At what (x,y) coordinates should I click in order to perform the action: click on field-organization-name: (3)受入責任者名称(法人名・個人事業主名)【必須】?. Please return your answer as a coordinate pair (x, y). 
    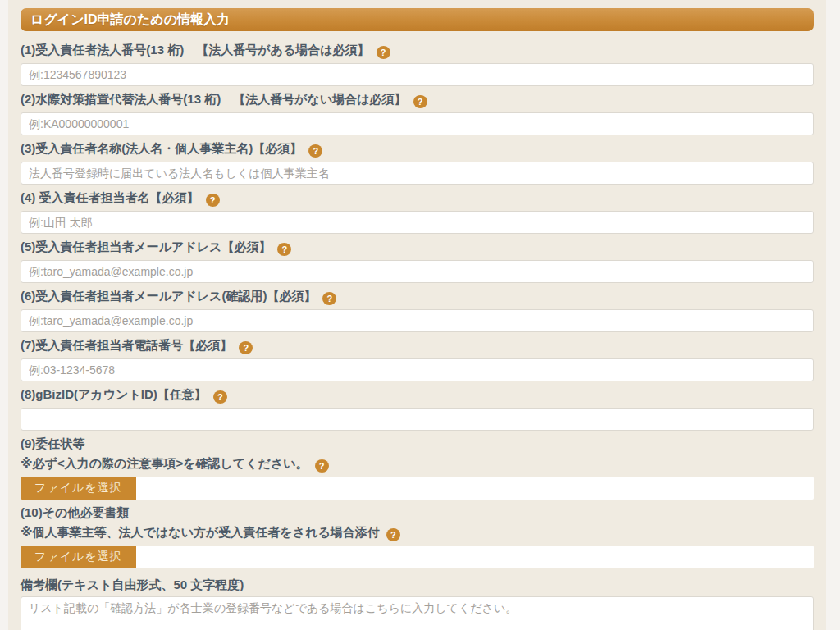
    Looking at the image, I should click on (417, 162).